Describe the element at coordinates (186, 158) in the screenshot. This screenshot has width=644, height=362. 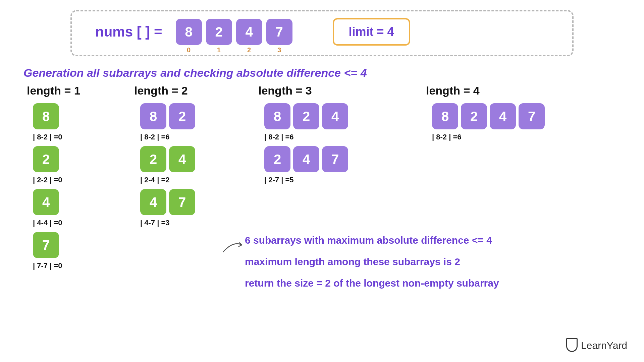
I see `column-len2: length = 2 82| 8-2 | =6 24| 2-4 | =2 47|…` at that location.